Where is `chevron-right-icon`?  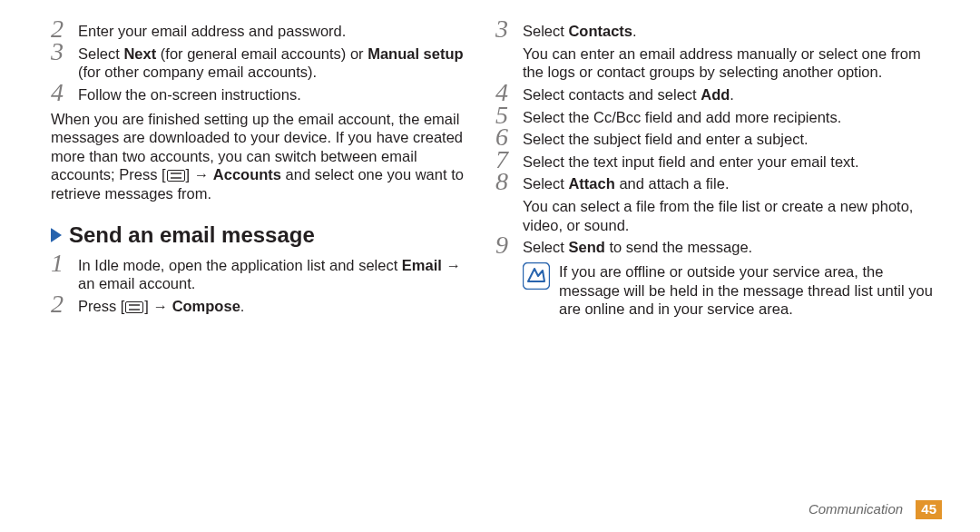
chevron-right-icon is located at coordinates (56, 235).